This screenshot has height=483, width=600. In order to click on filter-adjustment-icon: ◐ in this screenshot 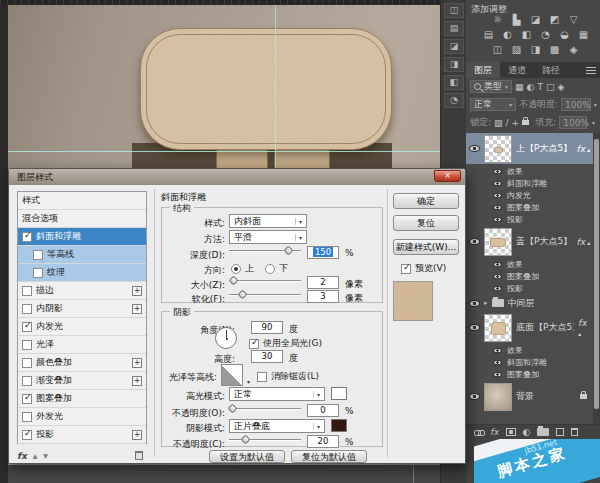, I will do `click(531, 87)`.